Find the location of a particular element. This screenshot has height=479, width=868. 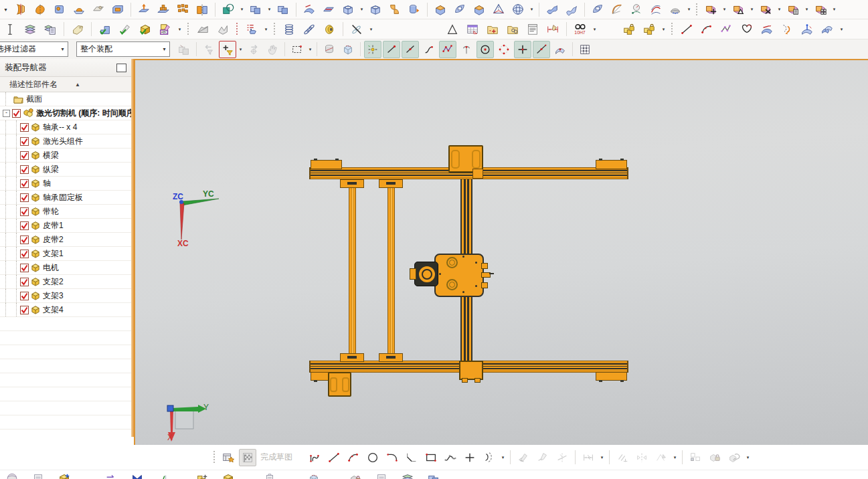

tree-item: 支架3 is located at coordinates (66, 296).